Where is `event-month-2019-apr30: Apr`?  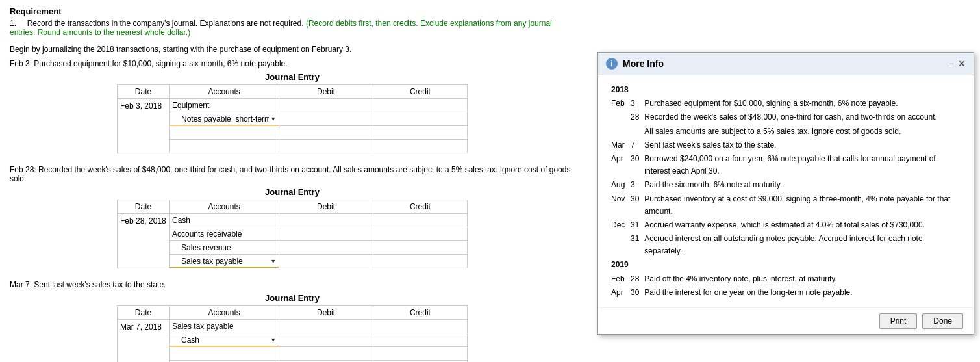 event-month-2019-apr30: Apr is located at coordinates (618, 292).